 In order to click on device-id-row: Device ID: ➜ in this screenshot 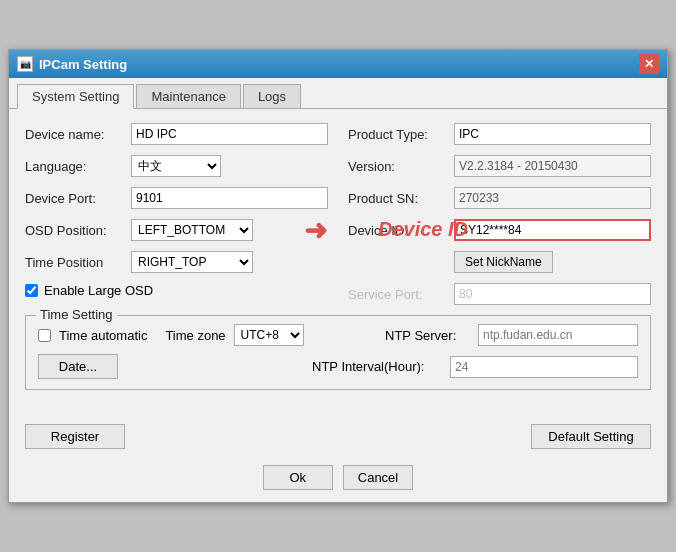, I will do `click(500, 230)`.